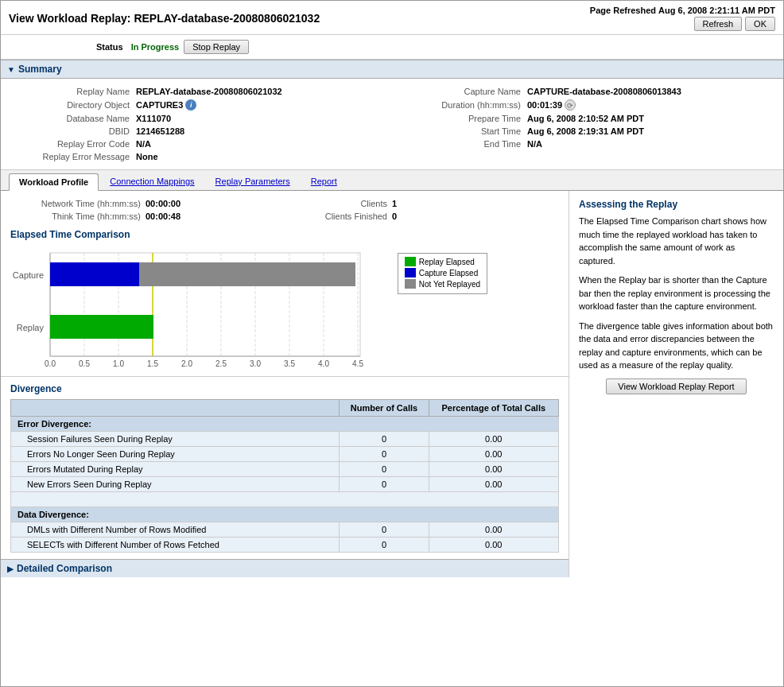 The image size is (784, 687). What do you see at coordinates (719, 24) in the screenshot?
I see `refresh-button: Refresh` at bounding box center [719, 24].